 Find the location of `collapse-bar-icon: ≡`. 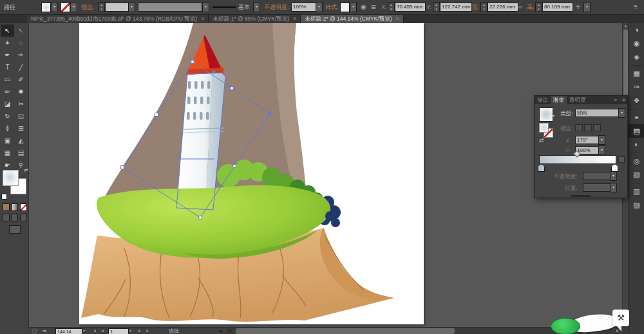

collapse-bar-icon: ≡ is located at coordinates (636, 7).